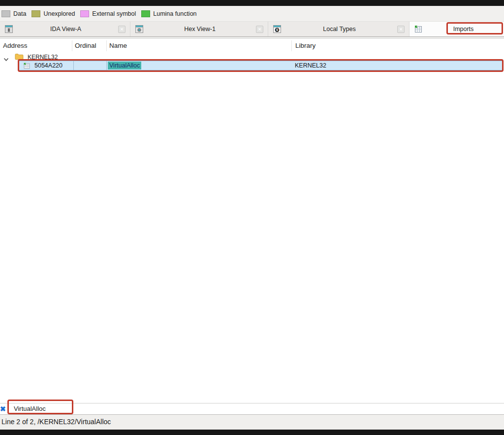 This screenshot has height=435, width=504. I want to click on column-header-name: Name, so click(118, 46).